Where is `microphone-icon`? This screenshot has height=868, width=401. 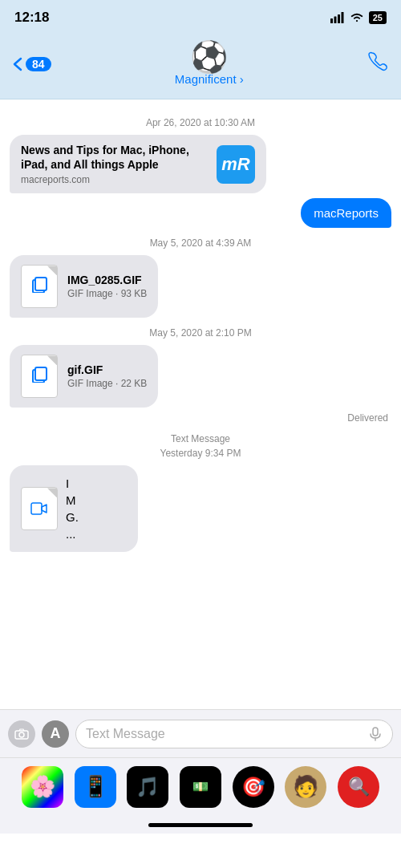 microphone-icon is located at coordinates (375, 734).